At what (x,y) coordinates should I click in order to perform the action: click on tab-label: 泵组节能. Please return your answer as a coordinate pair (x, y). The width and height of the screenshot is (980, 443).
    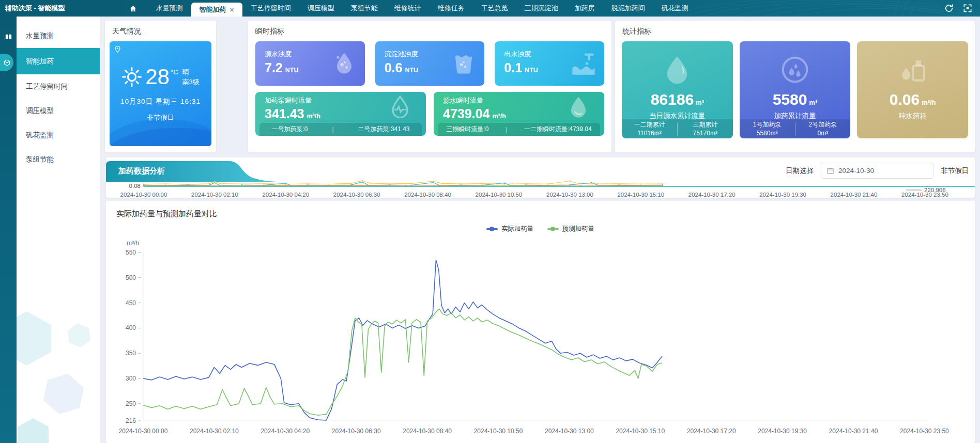
    Looking at the image, I should click on (364, 8).